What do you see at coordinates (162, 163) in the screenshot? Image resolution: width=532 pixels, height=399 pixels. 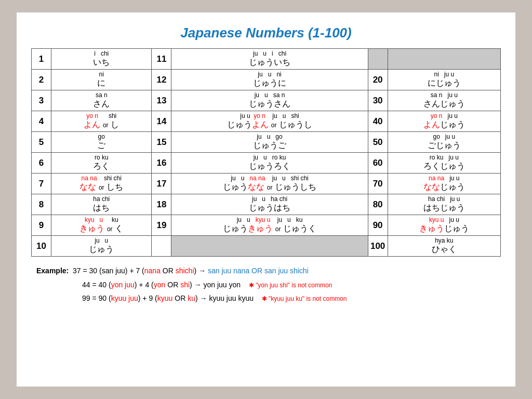 I see `number-16: 16` at bounding box center [162, 163].